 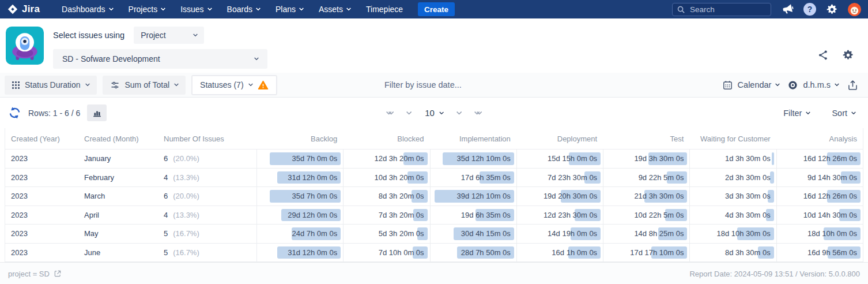 What do you see at coordinates (45, 178) in the screenshot?
I see `year-cell: 2023` at bounding box center [45, 178].